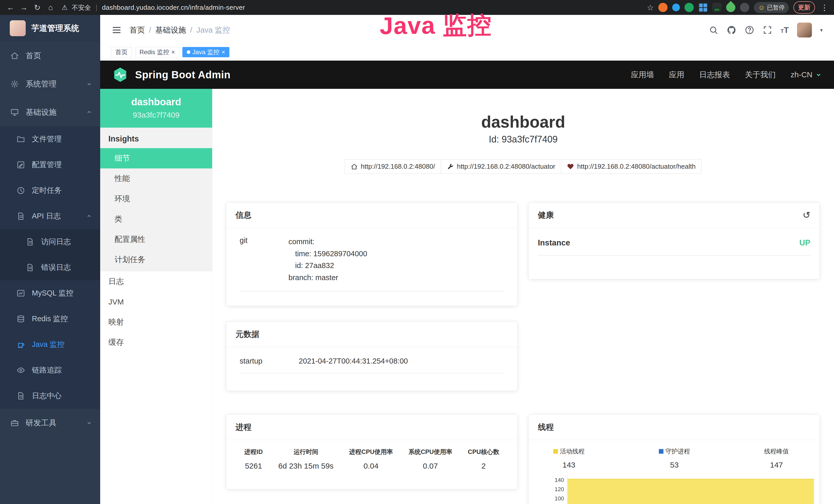  Describe the element at coordinates (156, 342) in the screenshot. I see `sba-item-caches: 缓存` at that location.